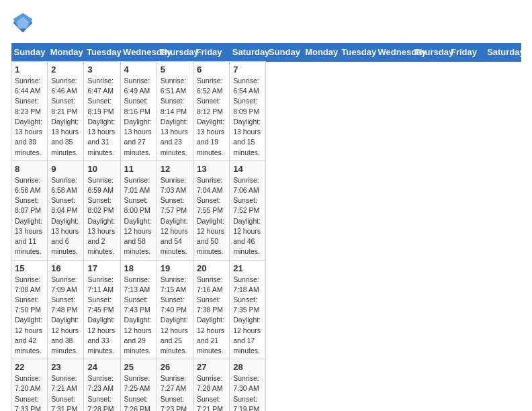  What do you see at coordinates (138, 269) in the screenshot?
I see `day-number: 18` at bounding box center [138, 269].